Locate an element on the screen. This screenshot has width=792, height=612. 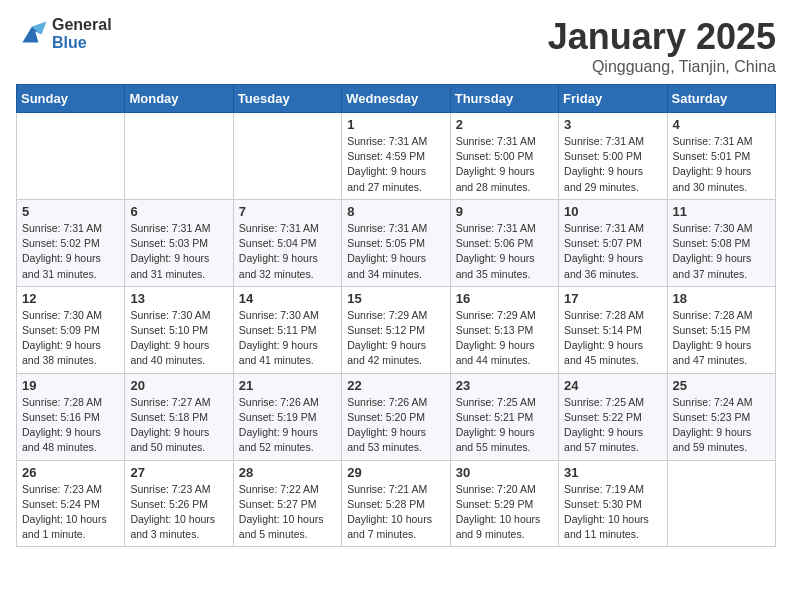
day-number: 10 is located at coordinates (612, 212).